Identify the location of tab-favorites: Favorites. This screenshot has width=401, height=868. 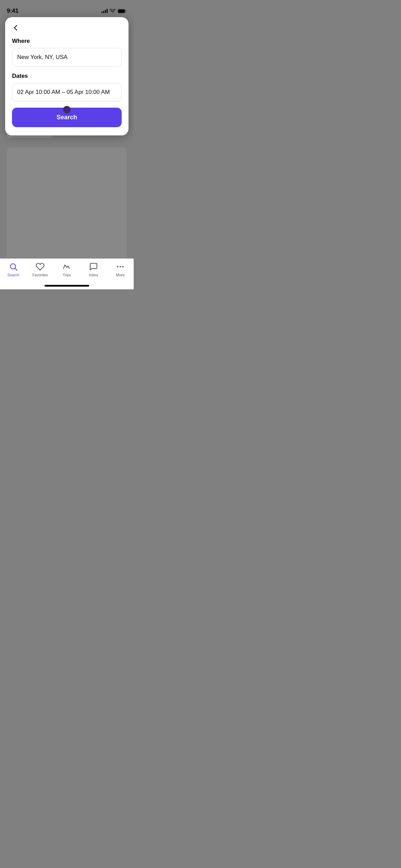
(40, 269).